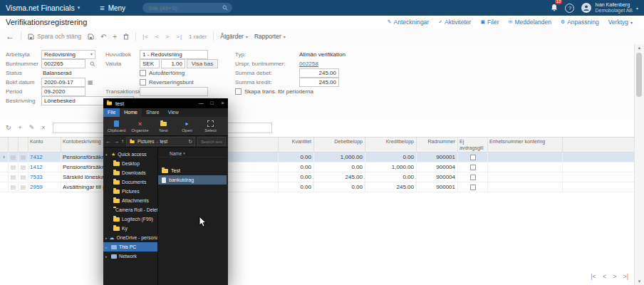  What do you see at coordinates (130, 219) in the screenshot?
I see `nav-item-logitech: Logitech (F99)` at bounding box center [130, 219].